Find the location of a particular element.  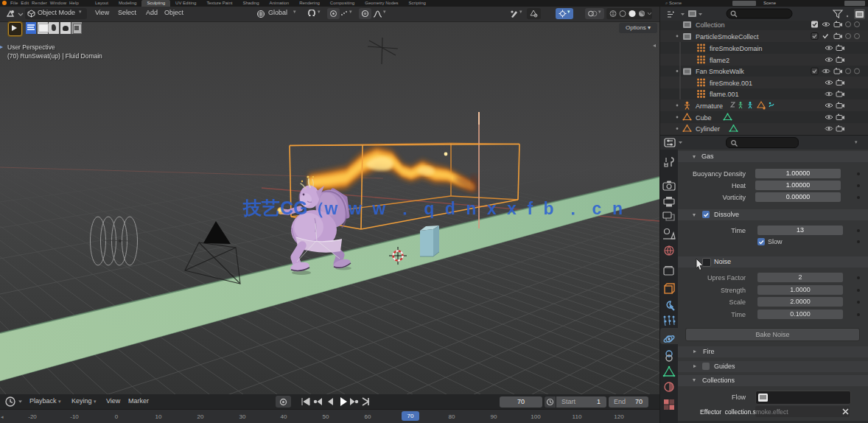

svg-text: Collection is located at coordinates (710, 25).